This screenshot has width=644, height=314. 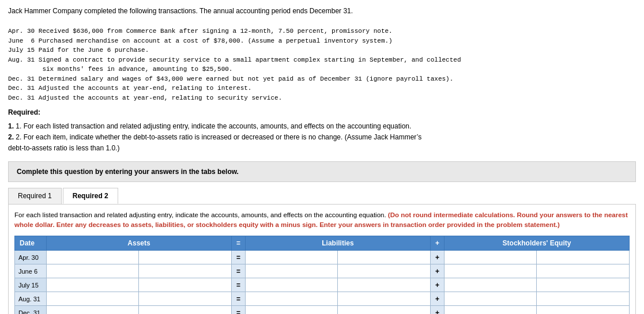 I want to click on date-cell: June 6, so click(x=31, y=271).